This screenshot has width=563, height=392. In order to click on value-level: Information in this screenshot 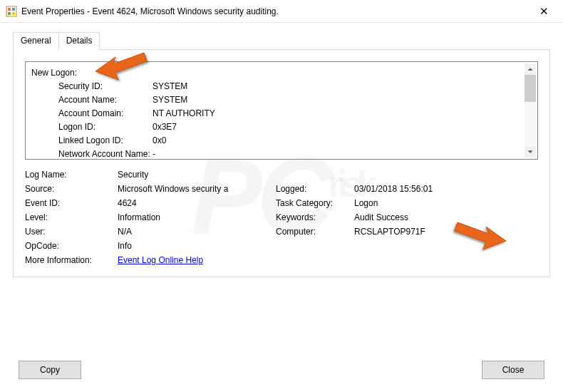, I will do `click(197, 217)`.